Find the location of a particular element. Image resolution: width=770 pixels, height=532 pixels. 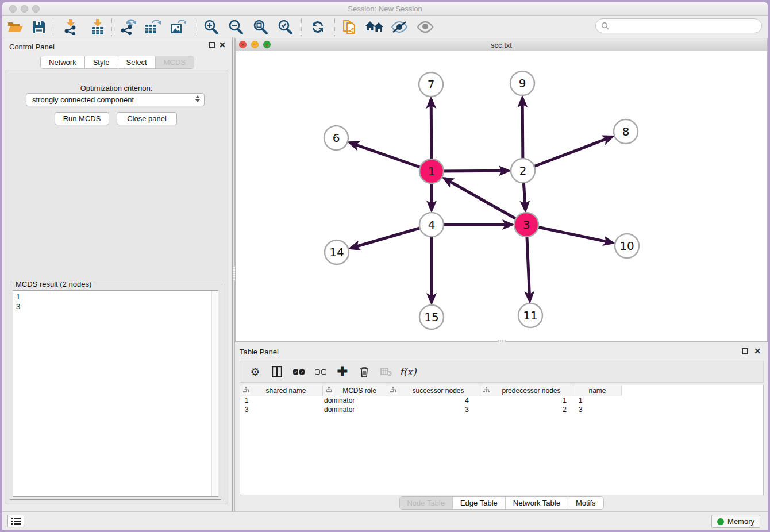

graph-node-6: 6 is located at coordinates (336, 138).